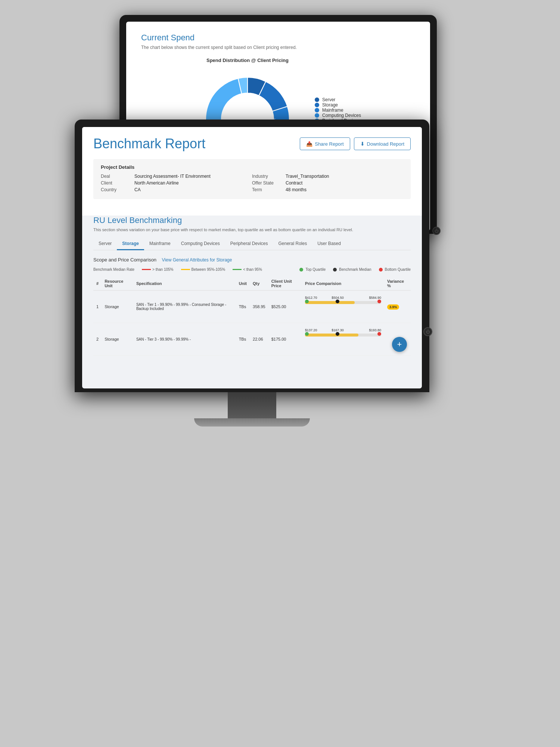 The width and height of the screenshot is (560, 747). What do you see at coordinates (363, 144) in the screenshot?
I see `download-icon: ⬇` at bounding box center [363, 144].